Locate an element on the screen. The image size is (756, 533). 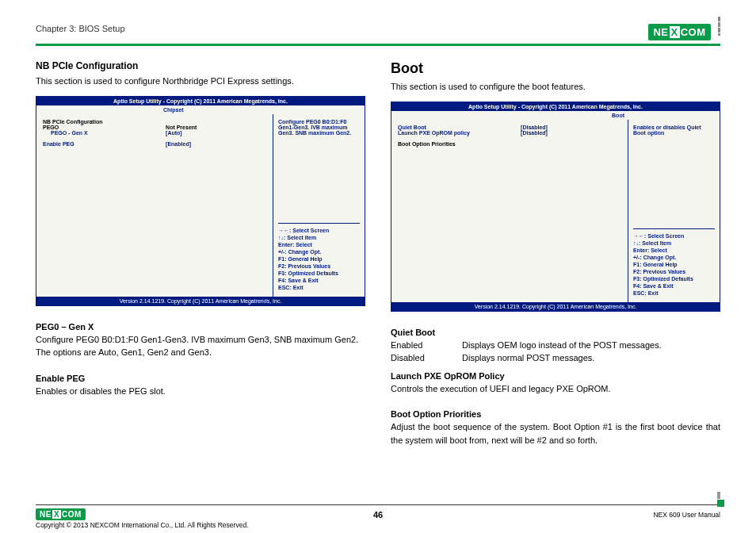
section-intro: This section is used to configure Northb… is located at coordinates (200, 81).